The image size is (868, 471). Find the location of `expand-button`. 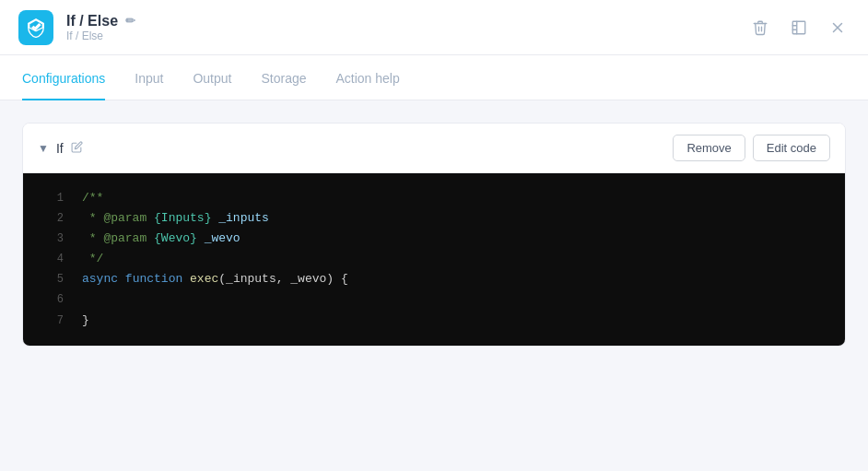

expand-button is located at coordinates (799, 28).